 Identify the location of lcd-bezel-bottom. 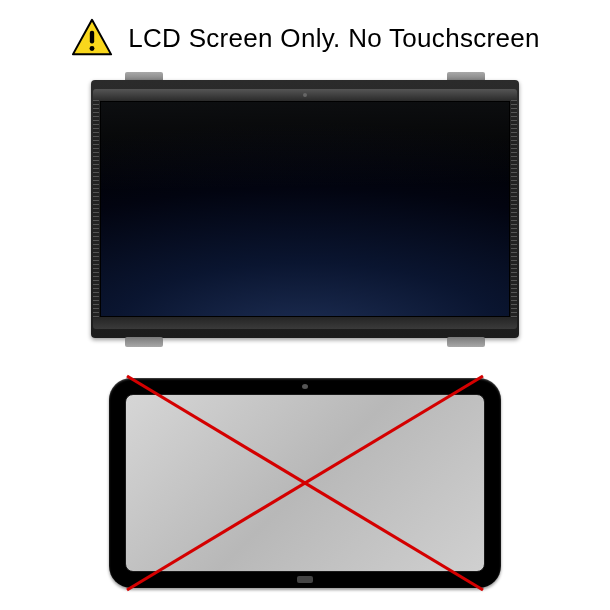
(305, 323).